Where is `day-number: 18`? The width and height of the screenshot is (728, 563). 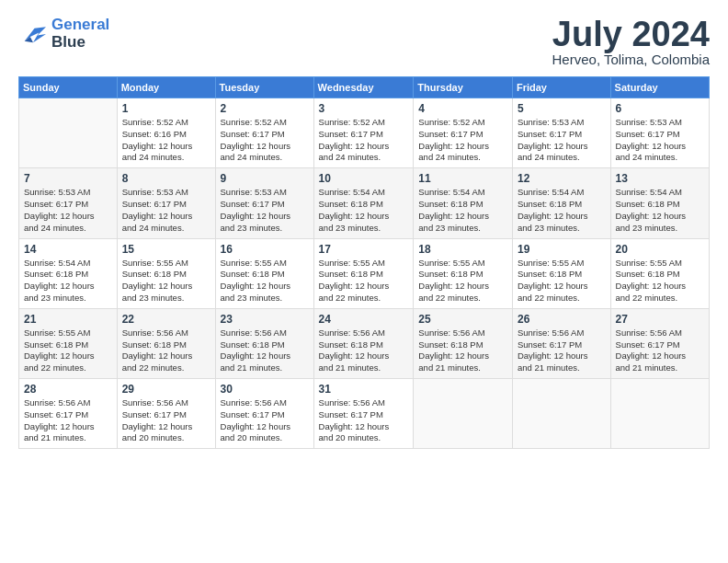 day-number: 18 is located at coordinates (463, 249).